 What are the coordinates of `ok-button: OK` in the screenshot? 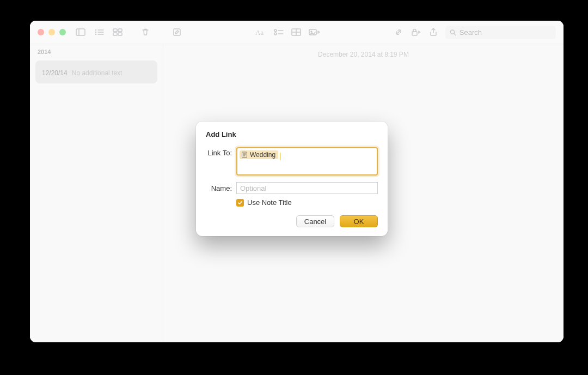 It's located at (359, 221).